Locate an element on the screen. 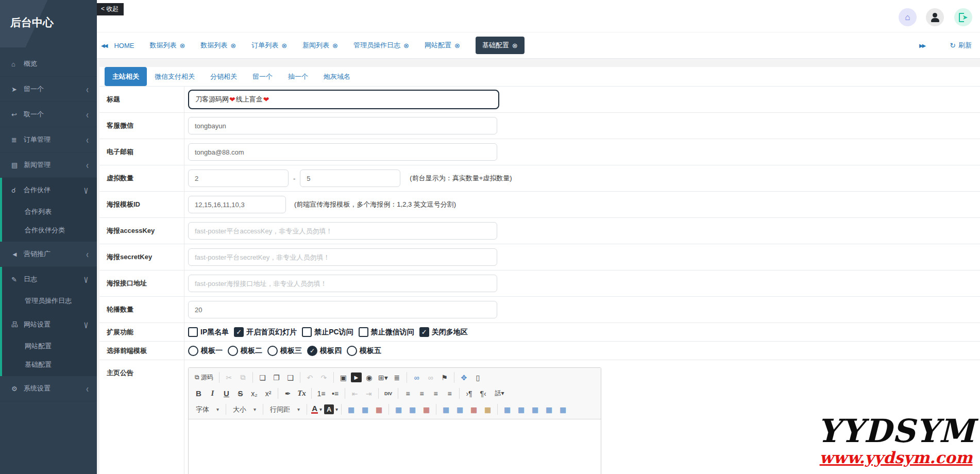 The height and width of the screenshot is (474, 980). sidebar-item-system-settings: ⚙ 系统设置 ‹ is located at coordinates (48, 388).